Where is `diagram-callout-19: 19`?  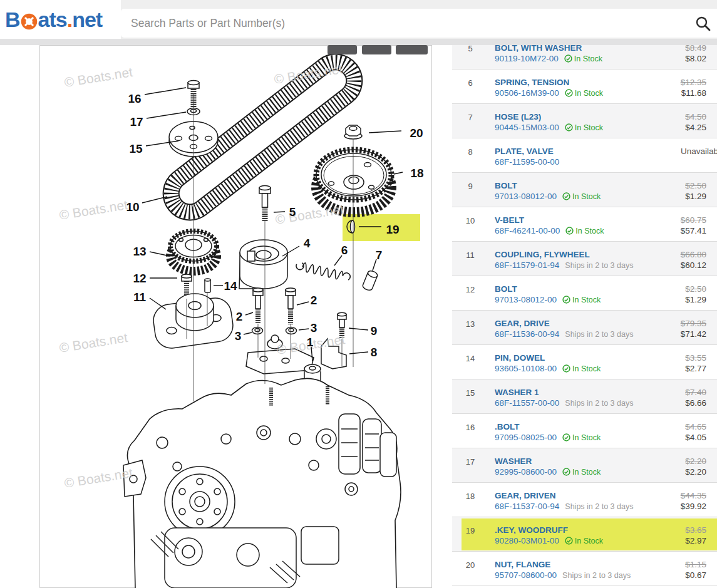 diagram-callout-19: 19 is located at coordinates (392, 229).